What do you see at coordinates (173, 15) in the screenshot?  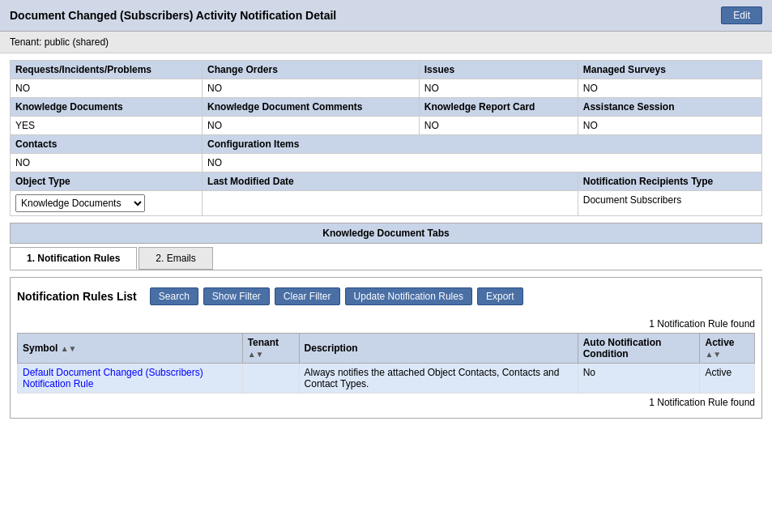 I see `page-title: Document Changed (Subscribers) Activity …` at bounding box center [173, 15].